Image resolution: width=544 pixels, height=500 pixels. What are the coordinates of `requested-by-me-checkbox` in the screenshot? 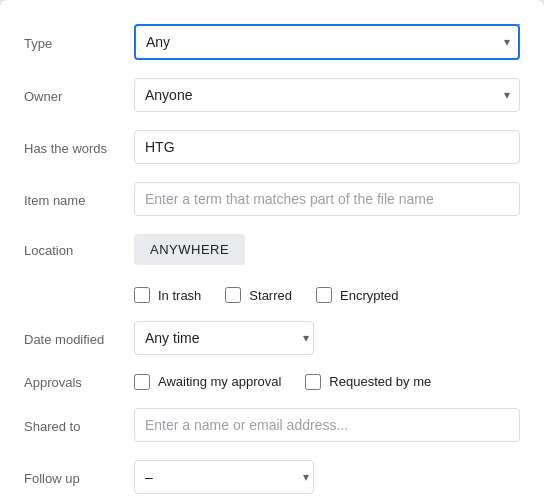 It's located at (313, 382).